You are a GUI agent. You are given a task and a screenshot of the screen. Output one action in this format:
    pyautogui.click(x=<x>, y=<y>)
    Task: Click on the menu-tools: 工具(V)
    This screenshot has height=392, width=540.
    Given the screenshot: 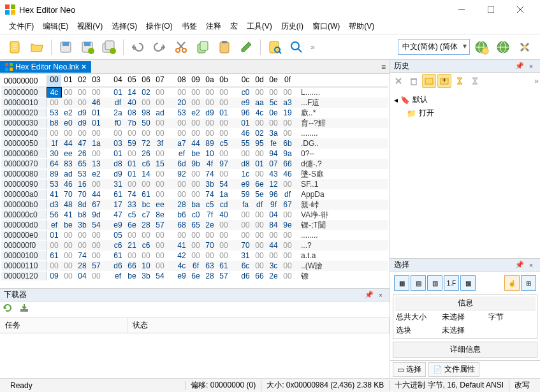 What is the action you would take?
    pyautogui.click(x=259, y=27)
    